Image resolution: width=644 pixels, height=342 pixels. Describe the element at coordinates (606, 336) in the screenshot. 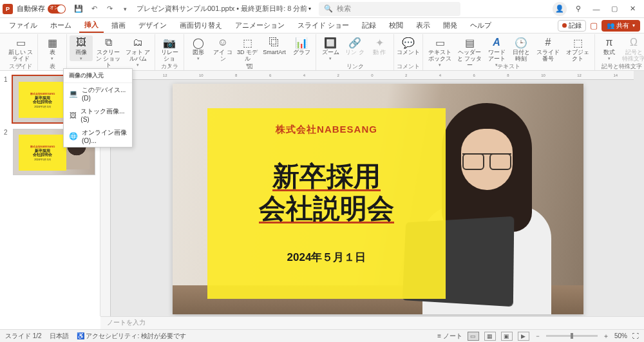

I see `zoom-in-button: ＋` at that location.